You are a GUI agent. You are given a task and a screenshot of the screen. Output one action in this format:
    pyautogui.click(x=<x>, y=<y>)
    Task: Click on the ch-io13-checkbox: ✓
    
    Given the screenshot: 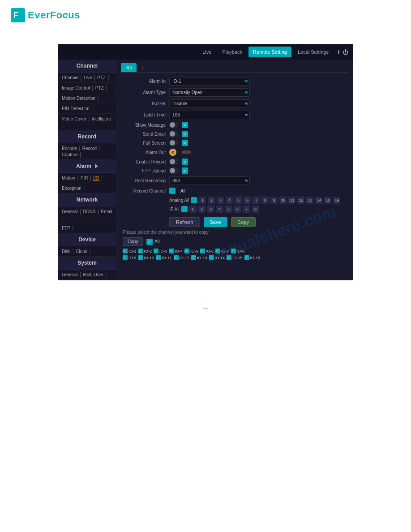 What is the action you would take?
    pyautogui.click(x=193, y=258)
    